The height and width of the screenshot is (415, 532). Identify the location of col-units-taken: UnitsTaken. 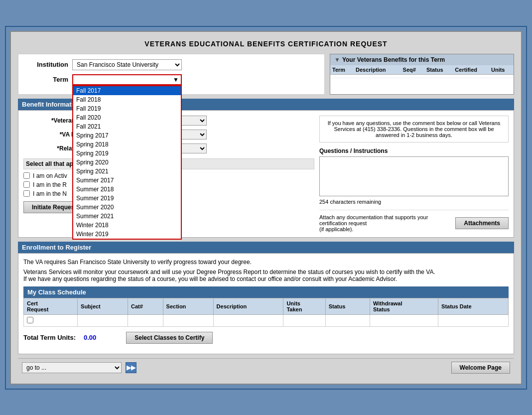
(304, 306).